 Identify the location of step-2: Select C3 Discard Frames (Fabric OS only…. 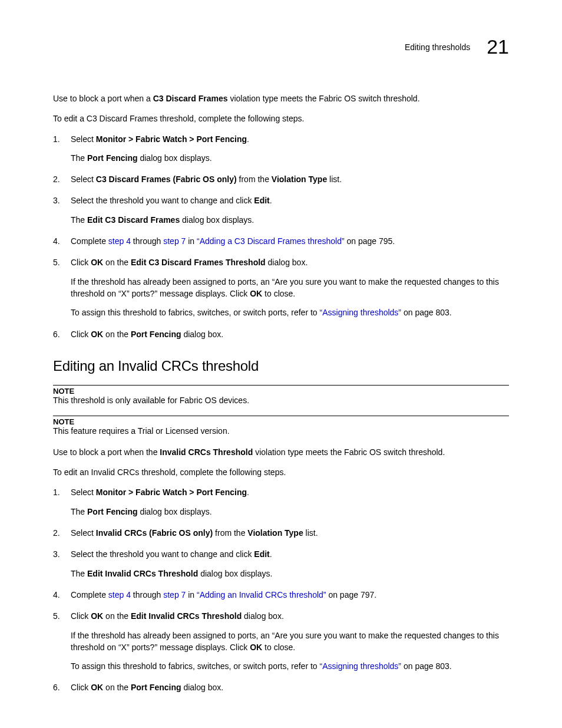
(281, 179).